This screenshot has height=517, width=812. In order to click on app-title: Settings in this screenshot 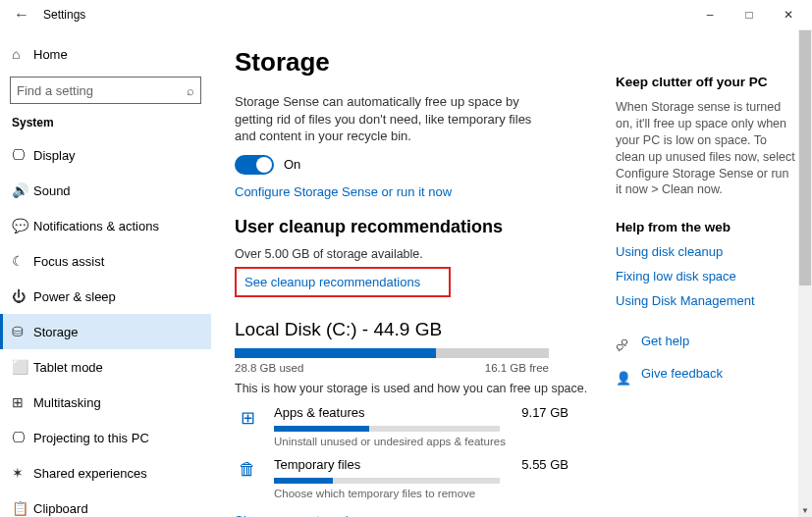, I will do `click(65, 15)`.